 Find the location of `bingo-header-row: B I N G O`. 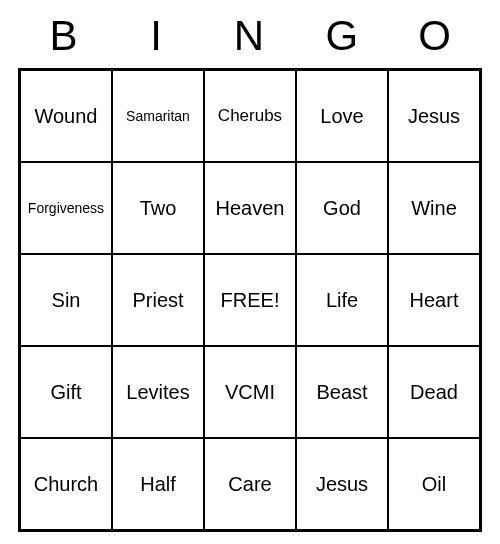

bingo-header-row: B I N G O is located at coordinates (250, 36).